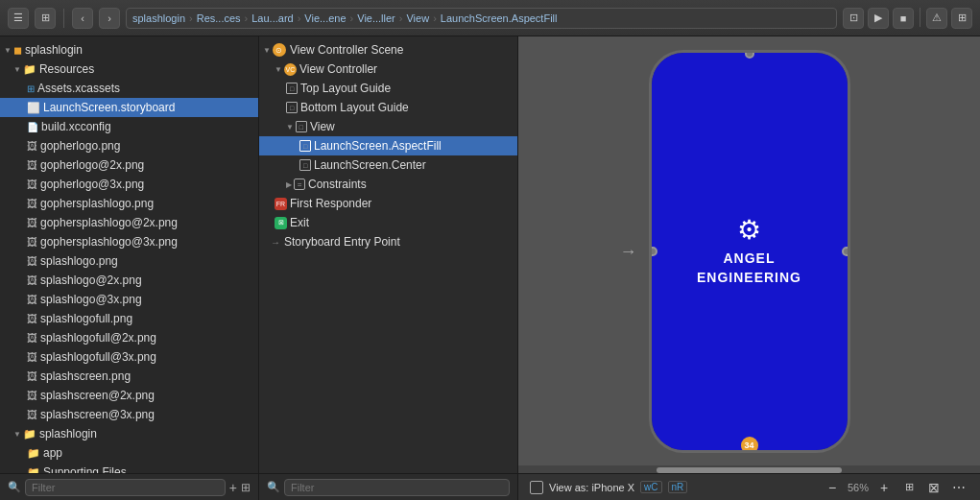 The height and width of the screenshot is (500, 980). I want to click on back-btn: ‹, so click(83, 18).